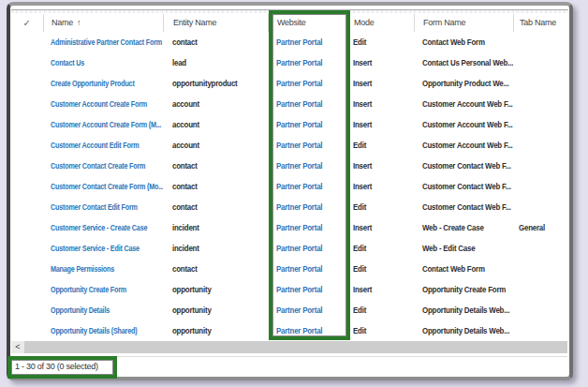 The image size is (588, 387). What do you see at coordinates (215, 22) in the screenshot?
I see `column-header-entity: Entity Name` at bounding box center [215, 22].